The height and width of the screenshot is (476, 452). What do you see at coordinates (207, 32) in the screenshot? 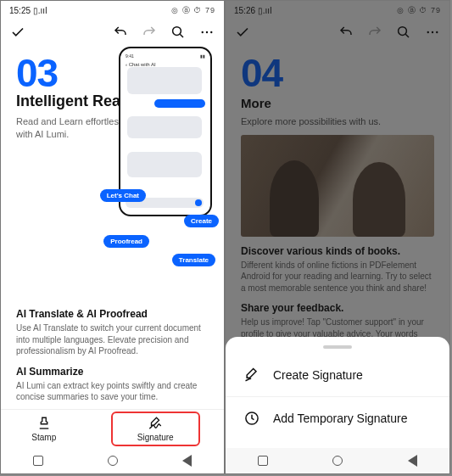
I see `more-icon` at bounding box center [207, 32].